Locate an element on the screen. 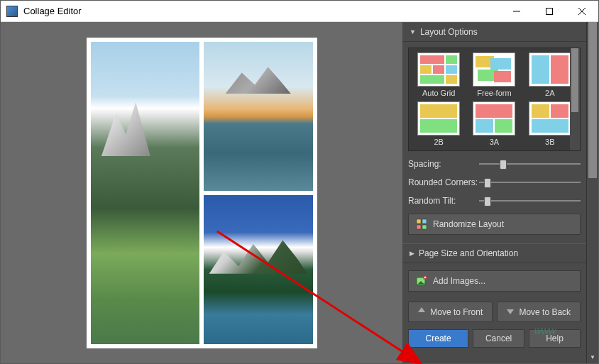 The height and width of the screenshot is (364, 599). layout-free-form: Free-form is located at coordinates (494, 75).